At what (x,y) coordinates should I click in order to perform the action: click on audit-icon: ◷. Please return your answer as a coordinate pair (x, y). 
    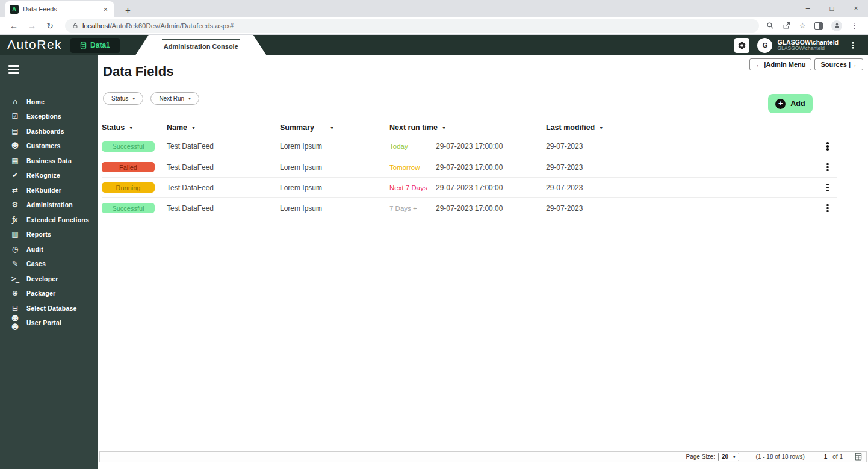
    Looking at the image, I should click on (14, 249).